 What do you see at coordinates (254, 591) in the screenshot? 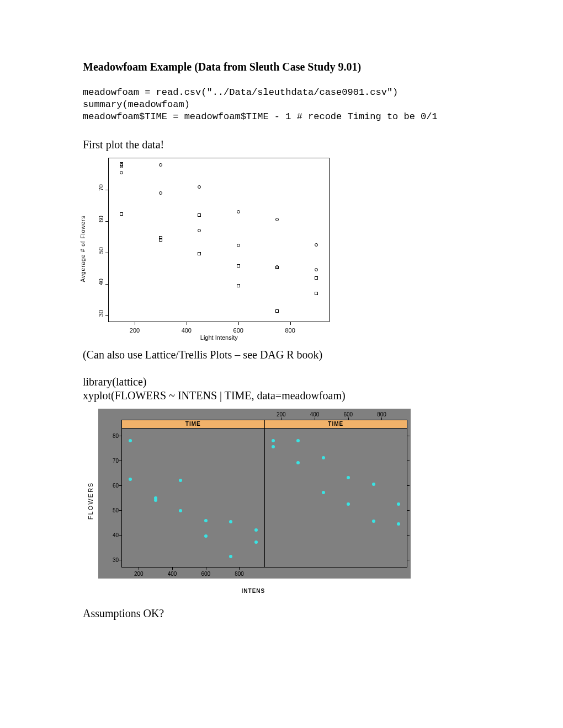
I see `chart2-xlabel: INTENS` at bounding box center [254, 591].